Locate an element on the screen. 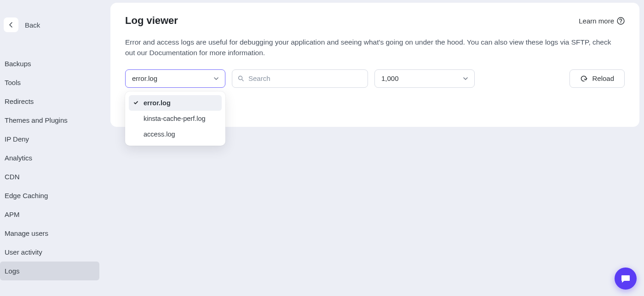 The image size is (644, 296). sidebar-item-ipdeny: IP Deny is located at coordinates (50, 139).